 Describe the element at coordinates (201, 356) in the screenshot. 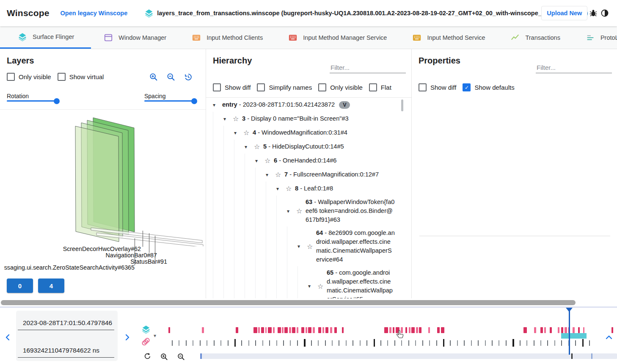

I see `zoom-bar-cap-x` at that location.